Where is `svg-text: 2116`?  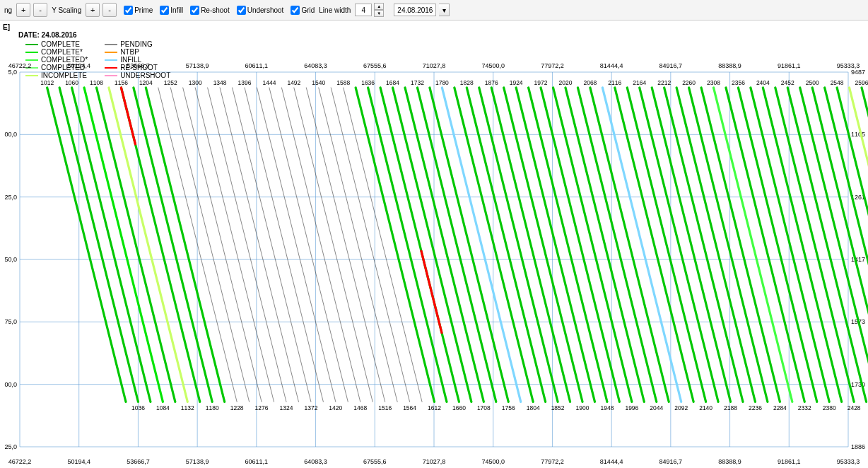
svg-text: 2116 is located at coordinates (615, 80).